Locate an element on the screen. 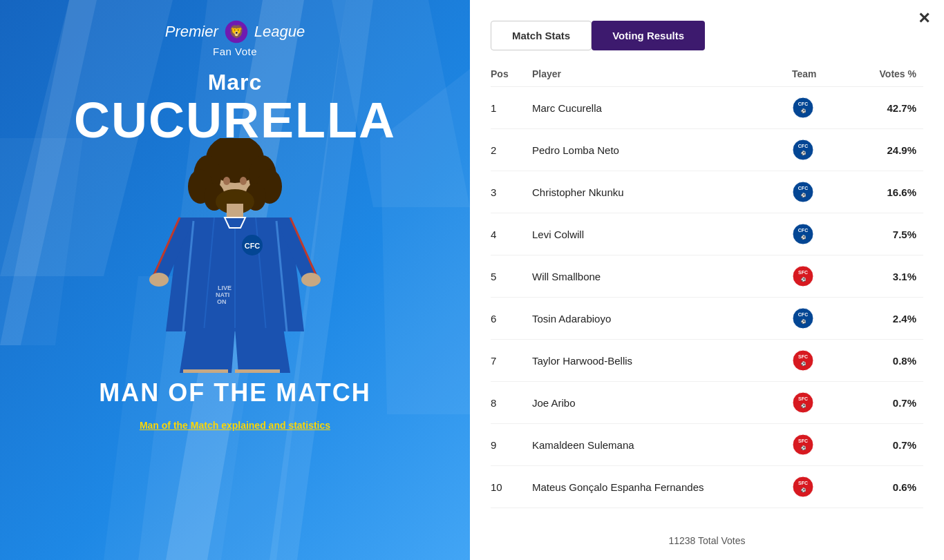 This screenshot has width=944, height=560. svg-text: ON is located at coordinates (222, 302).